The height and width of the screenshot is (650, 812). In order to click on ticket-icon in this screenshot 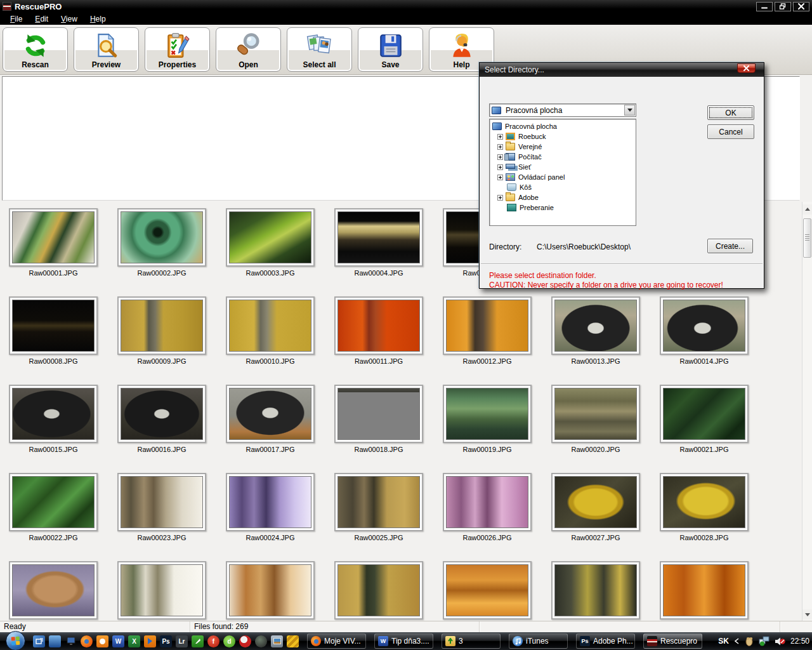, I will do `click(293, 641)`.